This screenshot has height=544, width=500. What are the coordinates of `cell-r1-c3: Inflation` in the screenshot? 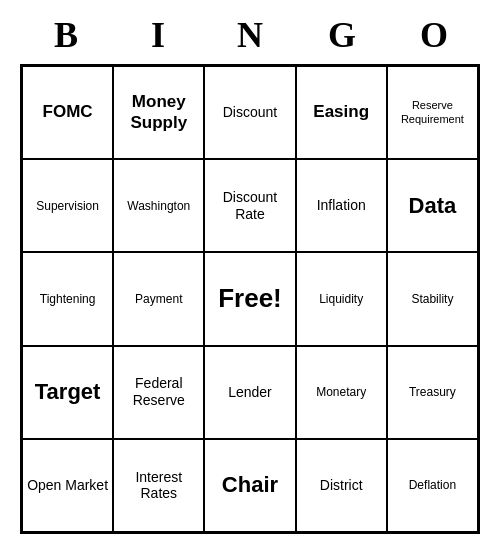 It's located at (342, 206).